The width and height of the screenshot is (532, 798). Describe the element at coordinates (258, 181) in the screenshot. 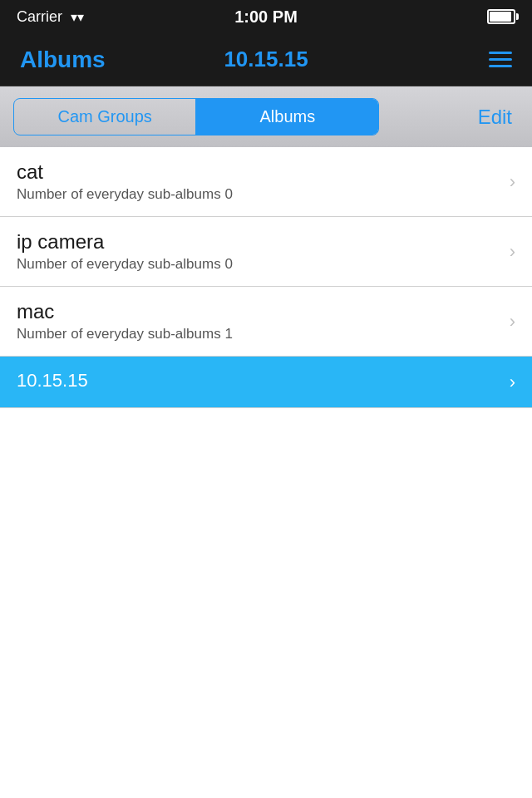

I see `list-item-content: catNumber of everyday sub-albums 0` at that location.